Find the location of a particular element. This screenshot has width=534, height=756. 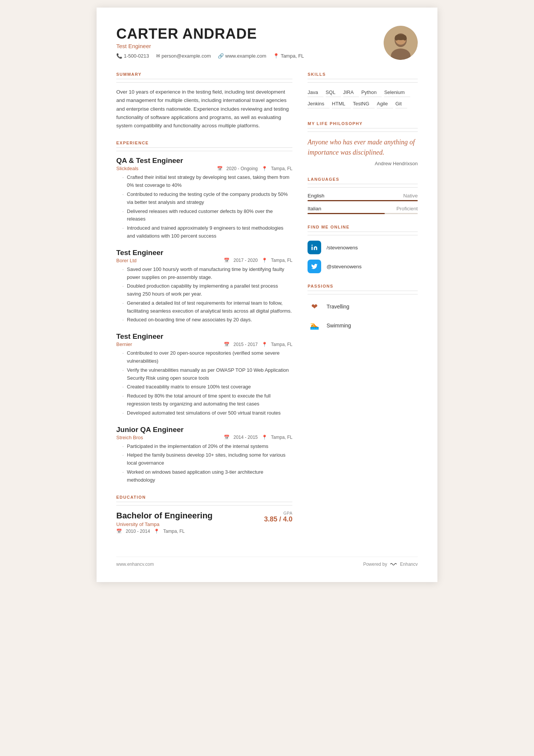

exp-meta-2: Borer Ltd 📅 2017 - 2020 📍 Tampa, FL is located at coordinates (205, 261).